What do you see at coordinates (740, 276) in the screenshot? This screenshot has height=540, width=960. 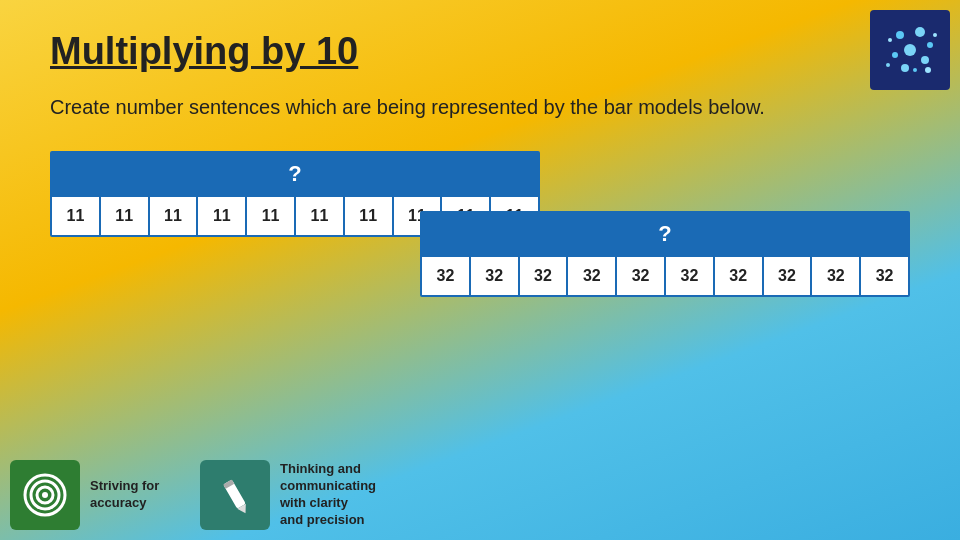 I see `bar-model-2-cell-7: 32` at bounding box center [740, 276].